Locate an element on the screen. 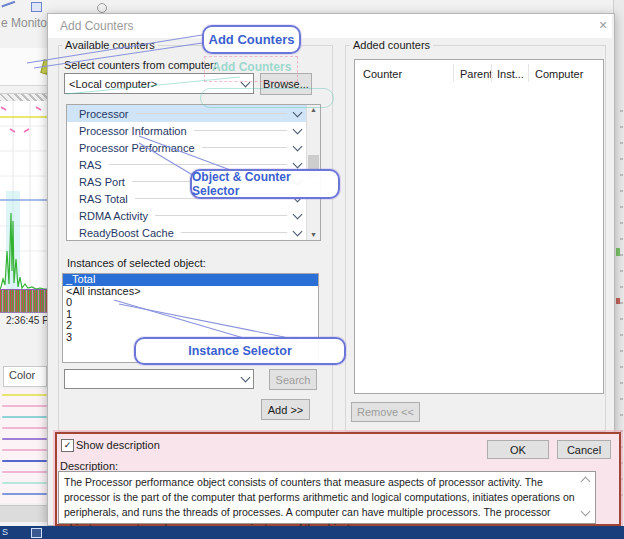 Image resolution: width=624 pixels, height=539 pixels. edge-green-fleck is located at coordinates (618, 252).